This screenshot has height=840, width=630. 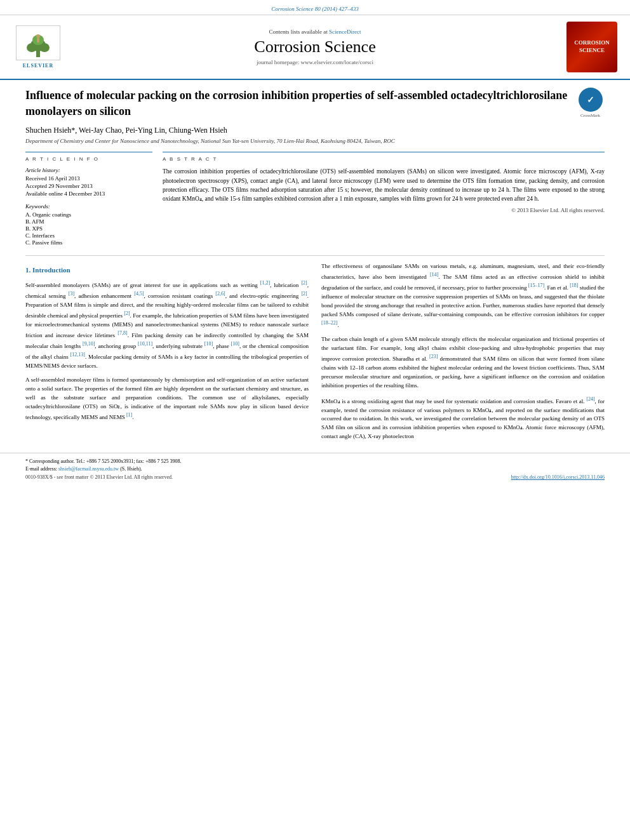 What do you see at coordinates (89, 243) in the screenshot?
I see `keyword-5: C. Passive films` at bounding box center [89, 243].